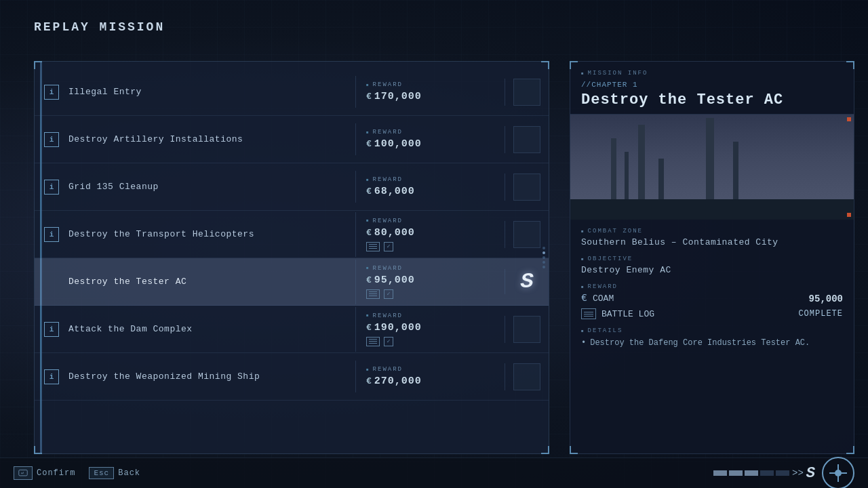  I want to click on rank-section-destroy-helicopters, so click(526, 235).